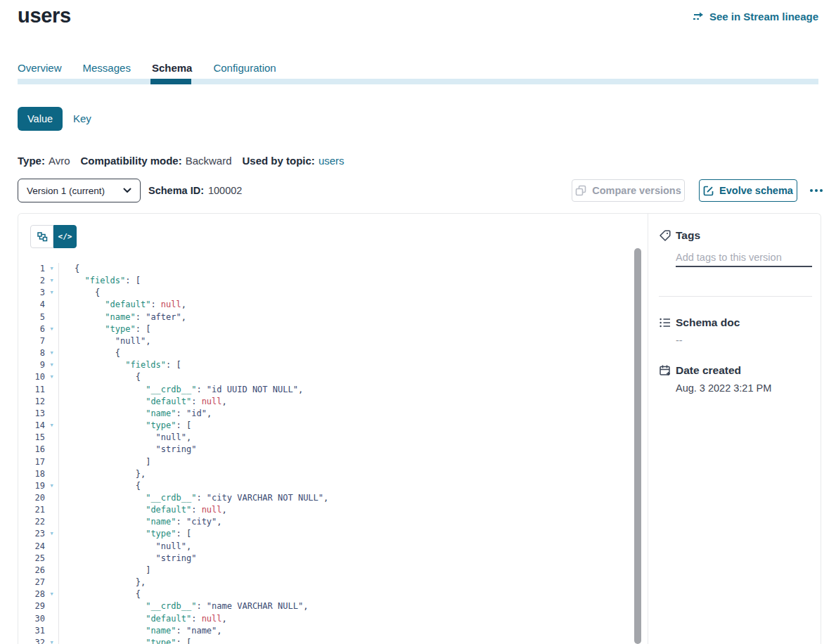 The width and height of the screenshot is (836, 644). I want to click on line-number: 21, so click(32, 510).